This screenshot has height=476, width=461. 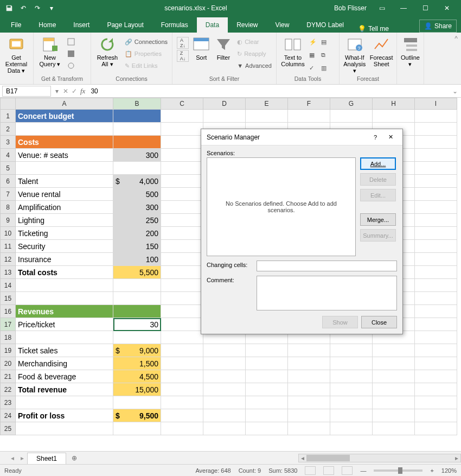 What do you see at coordinates (382, 54) in the screenshot?
I see `forecast-sheet-button: Forecast Sheet` at bounding box center [382, 54].